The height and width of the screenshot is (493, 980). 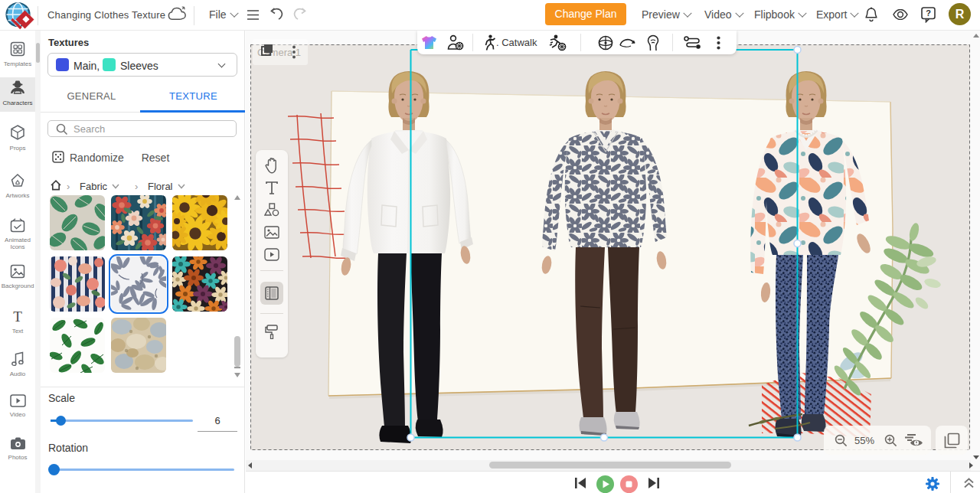 What do you see at coordinates (18, 317) in the screenshot?
I see `svg-text: T` at bounding box center [18, 317].